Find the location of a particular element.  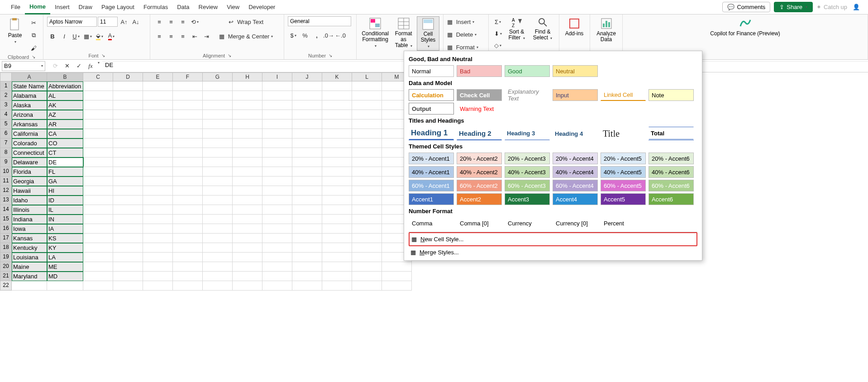

cell-E1 is located at coordinates (158, 86).